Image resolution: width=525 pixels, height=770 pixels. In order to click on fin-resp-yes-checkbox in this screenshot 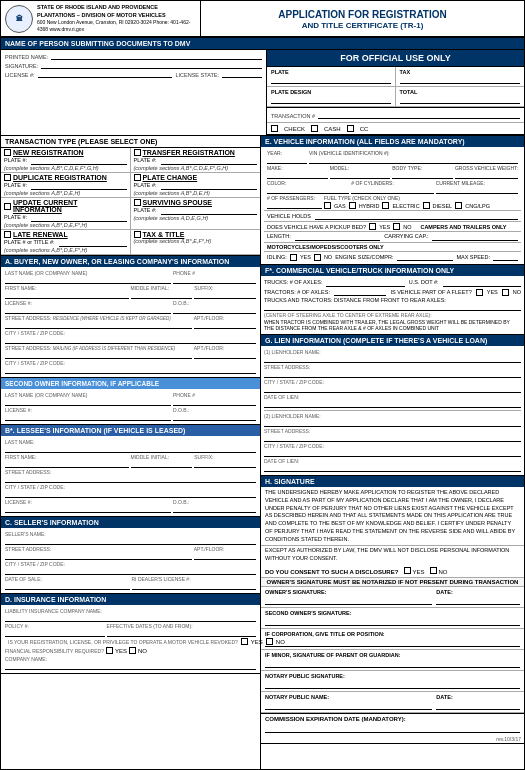, I will do `click(110, 650)`.